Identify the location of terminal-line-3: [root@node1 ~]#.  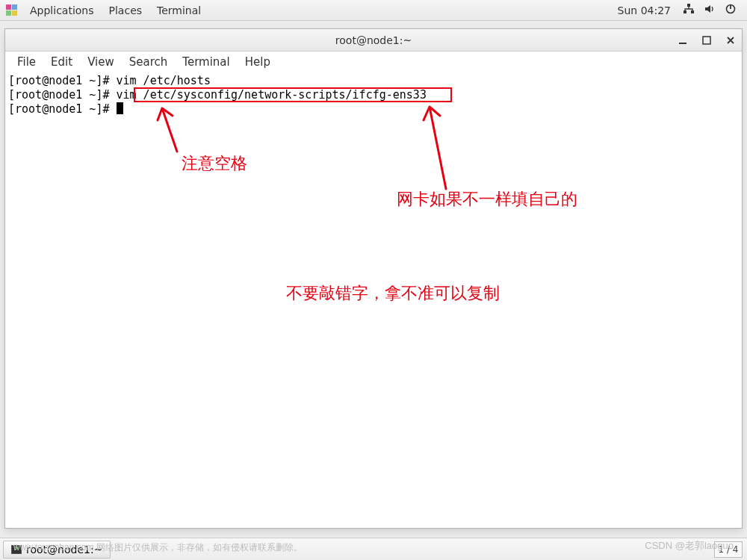
(374, 109).